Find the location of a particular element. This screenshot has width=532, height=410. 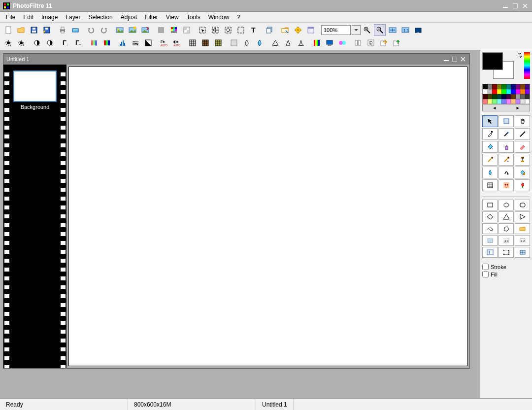

shape-text-icon: I is located at coordinates (490, 252).